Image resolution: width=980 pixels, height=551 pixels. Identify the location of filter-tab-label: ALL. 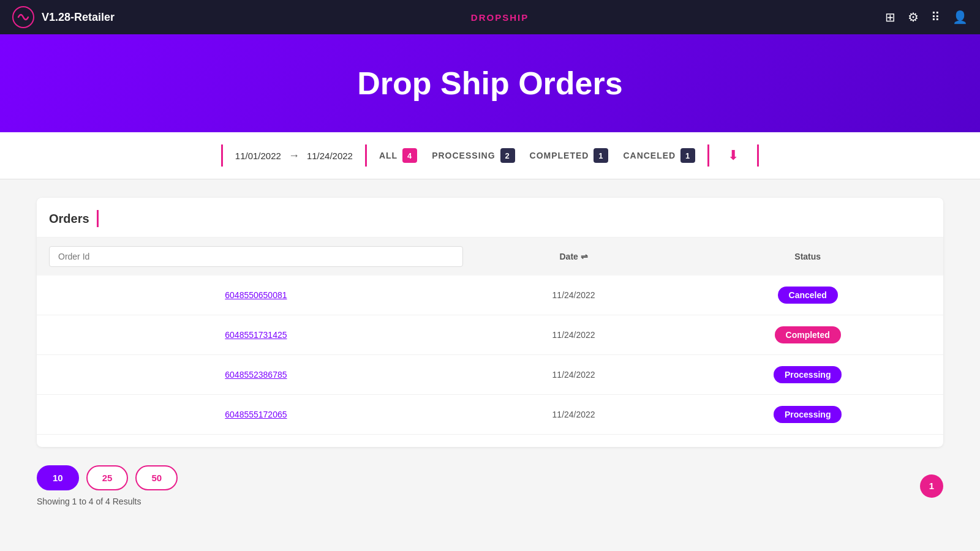
(388, 156).